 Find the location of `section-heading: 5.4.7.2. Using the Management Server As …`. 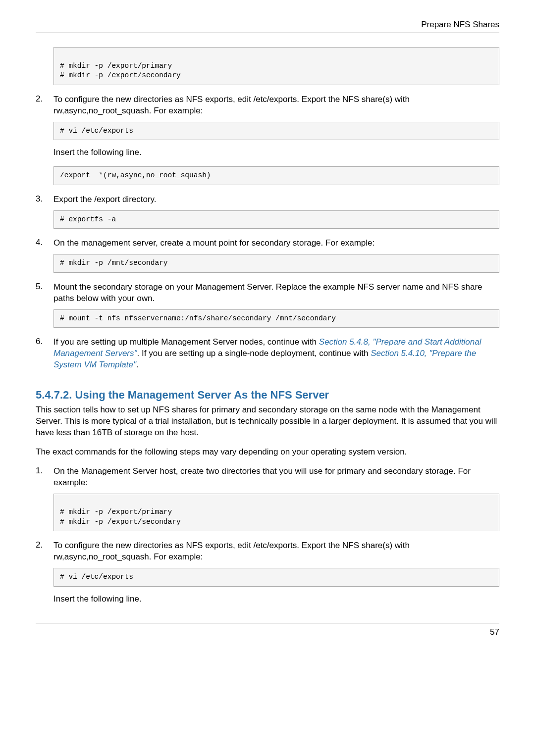

section-heading: 5.4.7.2. Using the Management Server As … is located at coordinates (268, 395).